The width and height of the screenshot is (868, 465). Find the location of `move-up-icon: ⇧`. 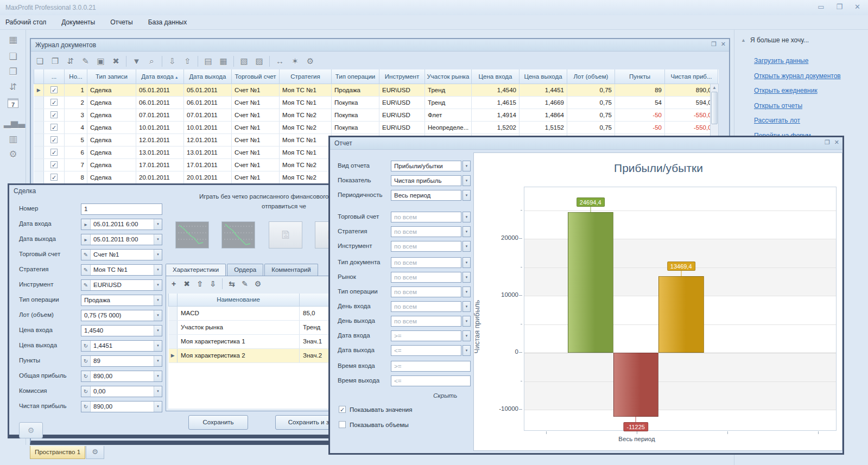

move-up-icon: ⇧ is located at coordinates (200, 284).